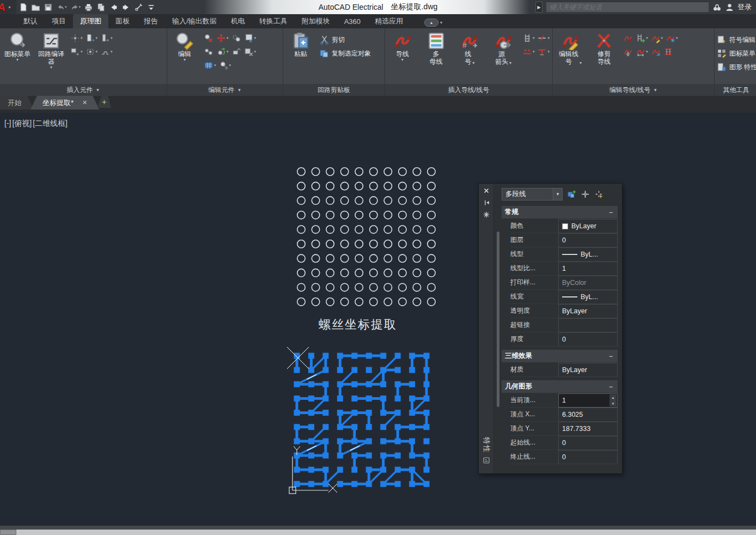  Describe the element at coordinates (599, 194) in the screenshot. I see `quick-select-icon` at that location.